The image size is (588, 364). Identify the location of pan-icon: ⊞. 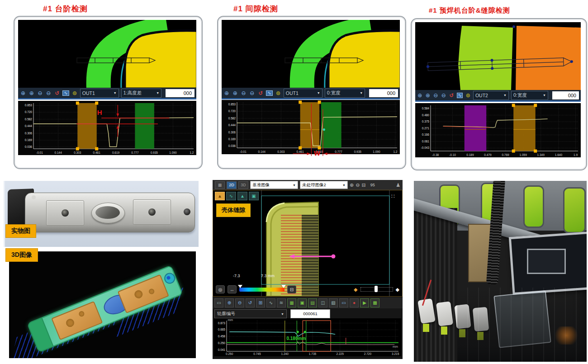
(261, 303).